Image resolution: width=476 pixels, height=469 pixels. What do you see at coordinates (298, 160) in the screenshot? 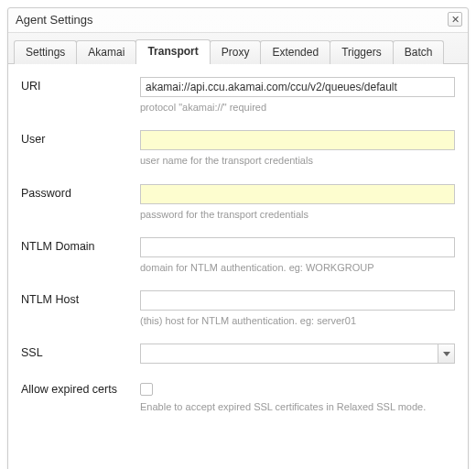
I see `hint-user: user name for the transport credentials` at bounding box center [298, 160].